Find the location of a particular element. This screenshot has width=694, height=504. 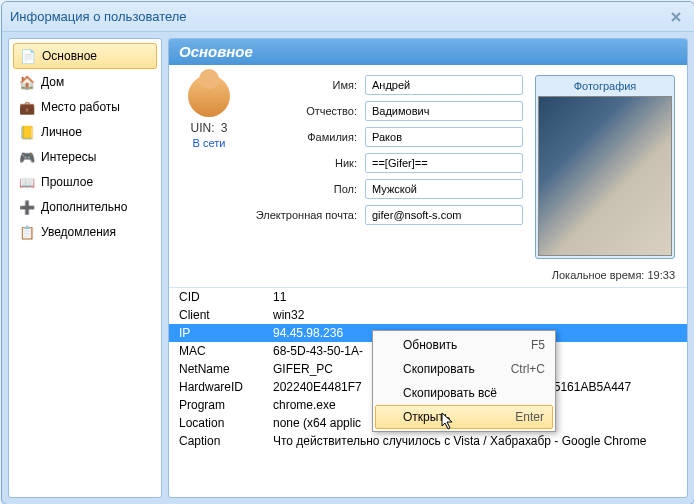

page-icon: 📄 is located at coordinates (28, 56).